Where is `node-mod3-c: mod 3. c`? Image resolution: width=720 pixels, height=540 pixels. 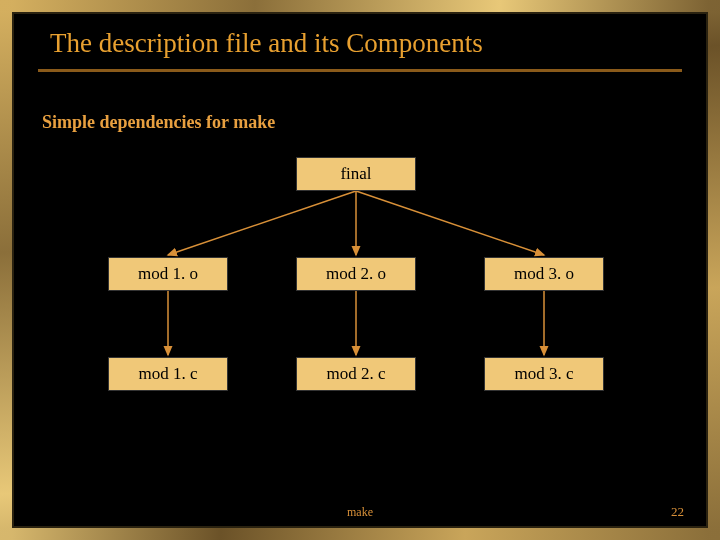
node-mod3-c: mod 3. c is located at coordinates (544, 374).